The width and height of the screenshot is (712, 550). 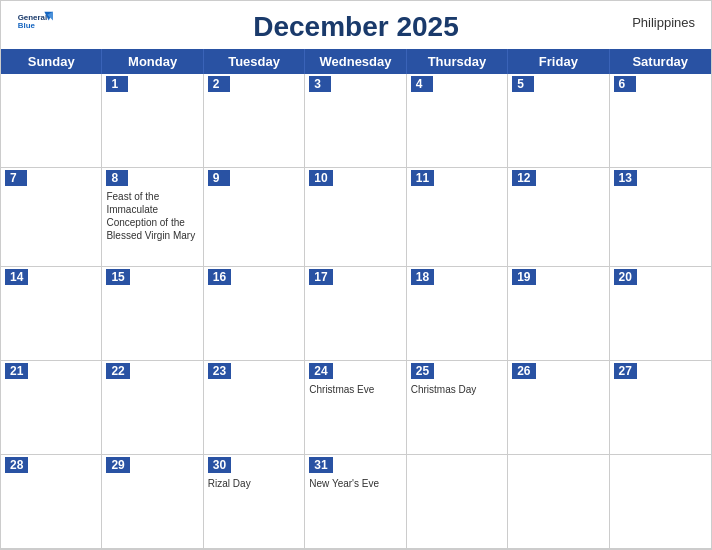 What do you see at coordinates (356, 314) in the screenshot?
I see `cell-w3-wed: 17` at bounding box center [356, 314].